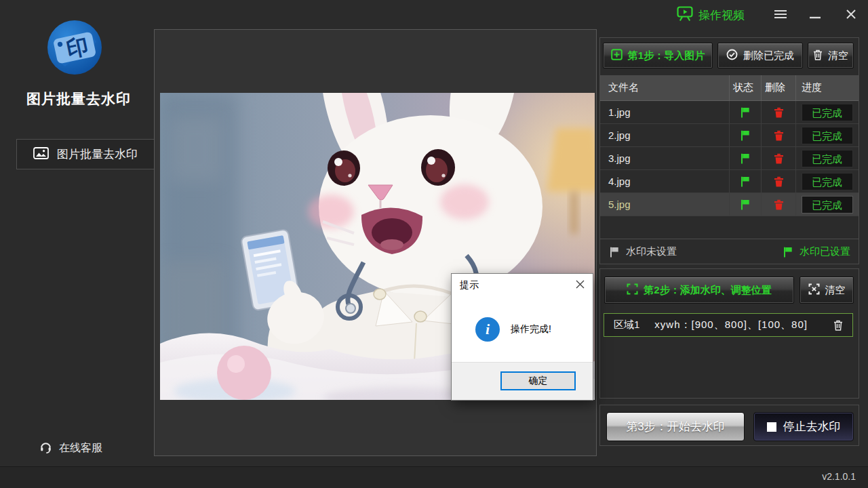 This screenshot has height=488, width=868. I want to click on table-body: 1.jpg已完成2.jpg已完成3.jpg已完成4.jpg已完成5.jpg已完成, so click(730, 159).